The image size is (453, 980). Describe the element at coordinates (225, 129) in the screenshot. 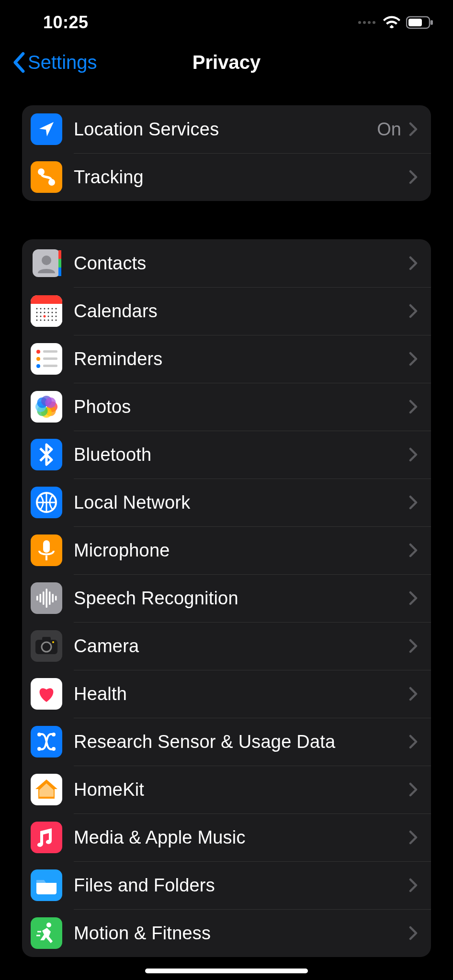

I see `row-label: Location Services` at that location.